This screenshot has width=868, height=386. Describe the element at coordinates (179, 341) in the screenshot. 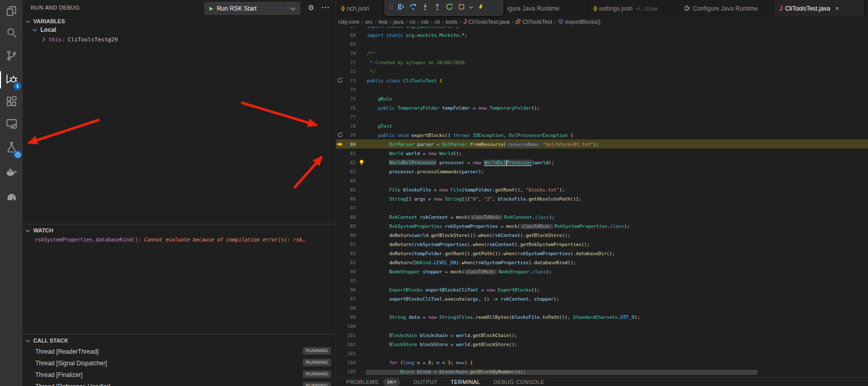

I see `call-stack-section-header: CALL STACK` at that location.